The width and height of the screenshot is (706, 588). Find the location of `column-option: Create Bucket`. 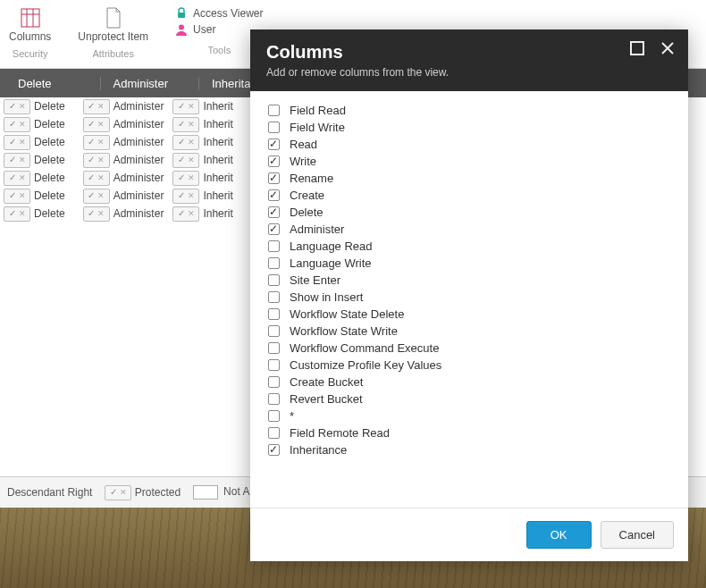

column-option: Create Bucket is located at coordinates (469, 382).